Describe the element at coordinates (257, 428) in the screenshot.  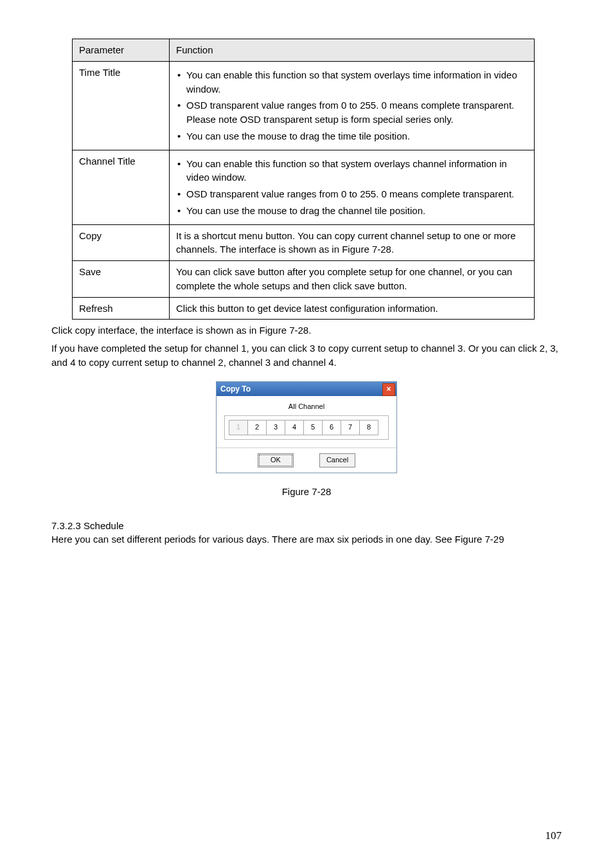
I see `channel-2-button: 2` at that location.